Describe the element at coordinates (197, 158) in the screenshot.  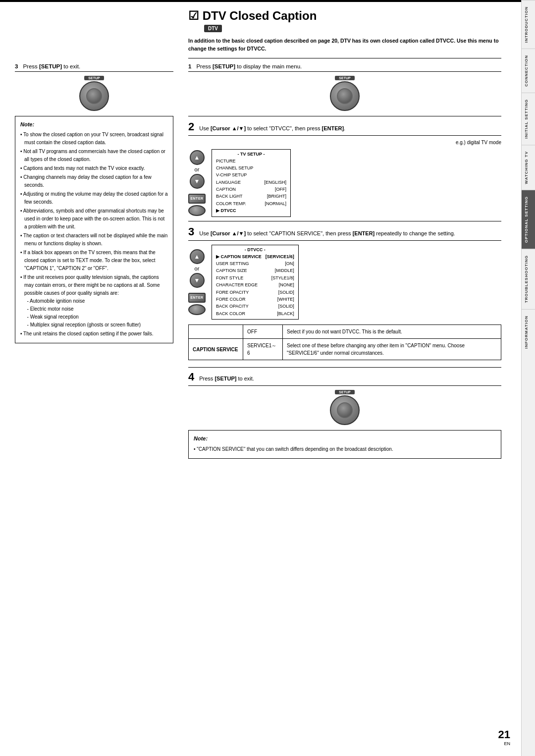
I see `up-button-2: ▲` at that location.